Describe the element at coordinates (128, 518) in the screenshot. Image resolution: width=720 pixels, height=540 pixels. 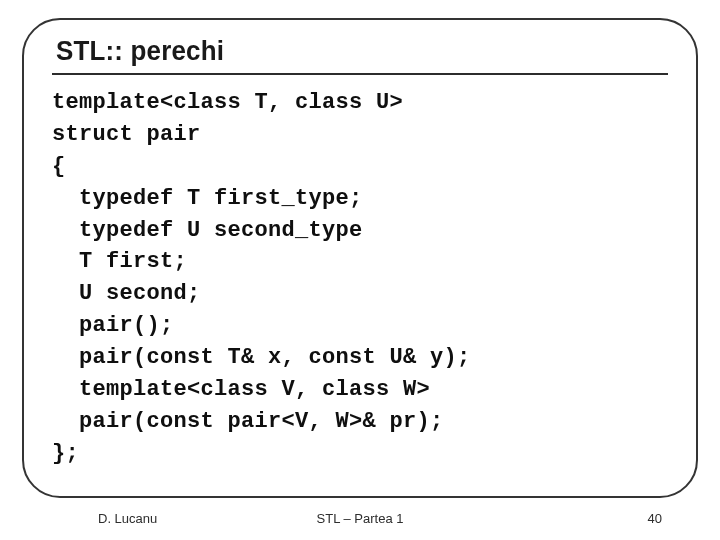
I see `footer-author: D. Lucanu` at that location.